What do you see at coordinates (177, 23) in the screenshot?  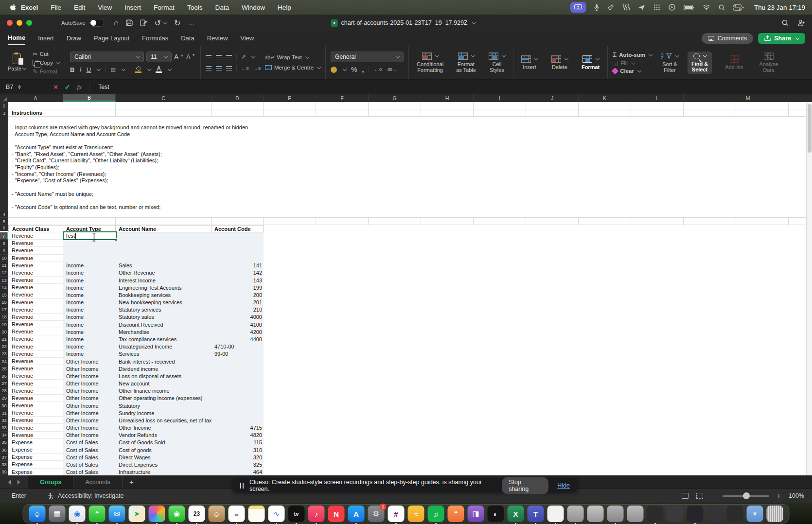 I see `redo-icon: ↻` at bounding box center [177, 23].